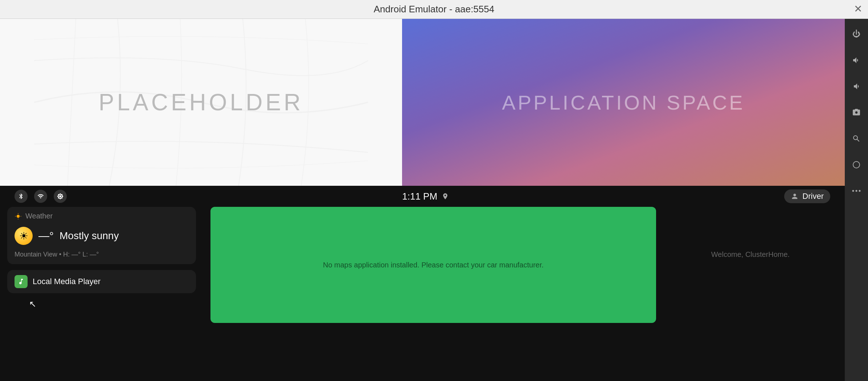 The height and width of the screenshot is (381, 868). What do you see at coordinates (750, 294) in the screenshot?
I see `right-info-panel: Welcome, ClusterHome.` at bounding box center [750, 294].